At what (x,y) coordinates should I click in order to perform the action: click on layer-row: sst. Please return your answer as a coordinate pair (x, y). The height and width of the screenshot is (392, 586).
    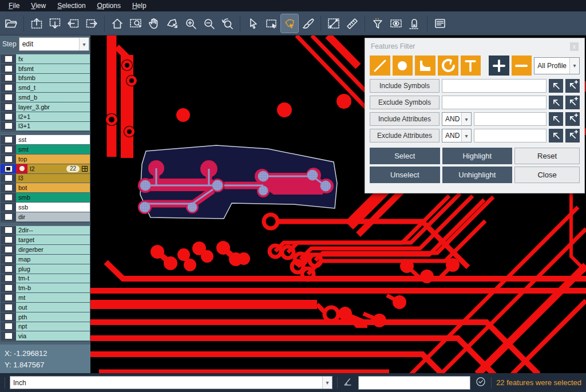
    Looking at the image, I should click on (45, 140).